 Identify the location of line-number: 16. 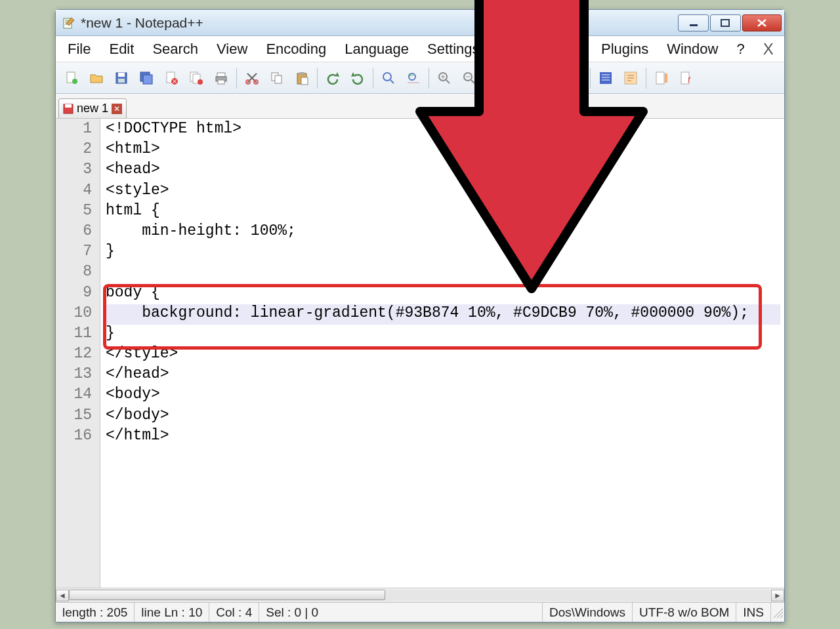
(77, 437).